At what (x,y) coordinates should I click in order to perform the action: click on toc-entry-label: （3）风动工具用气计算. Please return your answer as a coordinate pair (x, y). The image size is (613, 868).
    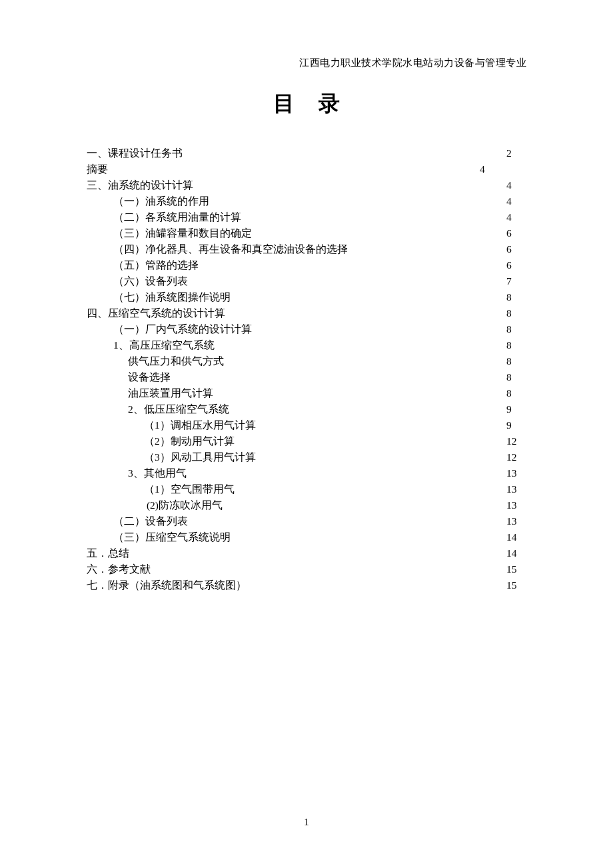
    Looking at the image, I should click on (171, 457).